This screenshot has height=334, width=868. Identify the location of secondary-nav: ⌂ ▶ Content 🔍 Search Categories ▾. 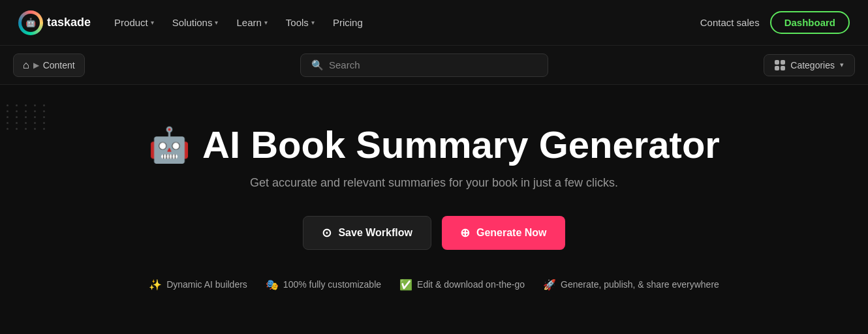
(434, 65).